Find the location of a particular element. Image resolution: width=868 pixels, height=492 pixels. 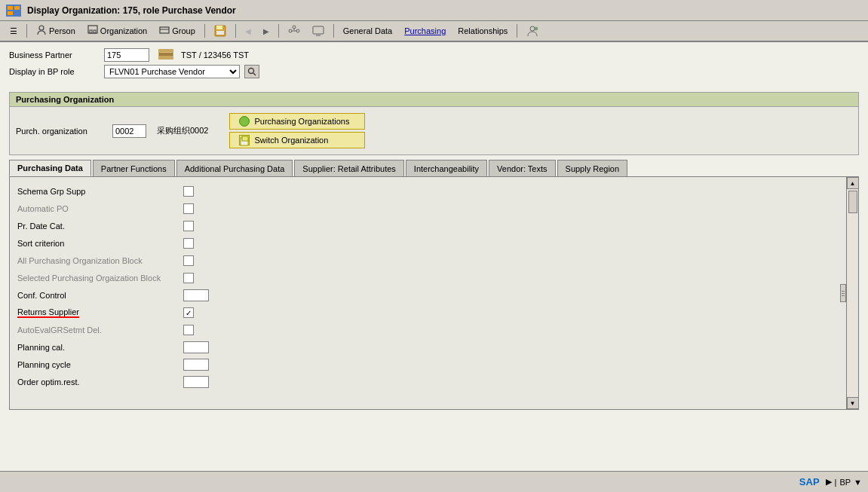

field-order-optim-rest: Order optim.rest. is located at coordinates (428, 382).